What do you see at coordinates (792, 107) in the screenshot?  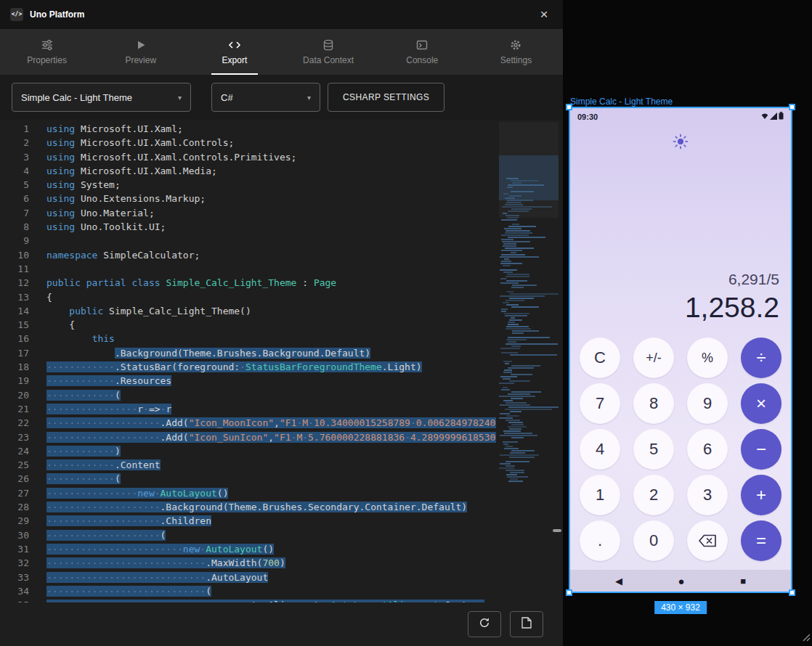 I see `resize-handle-top-right` at bounding box center [792, 107].